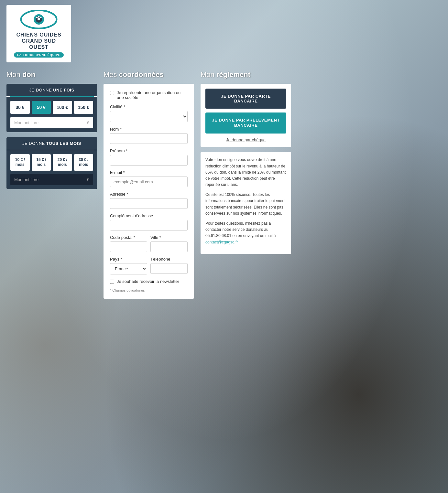  Describe the element at coordinates (149, 204) in the screenshot. I see `adresse-input` at that location.